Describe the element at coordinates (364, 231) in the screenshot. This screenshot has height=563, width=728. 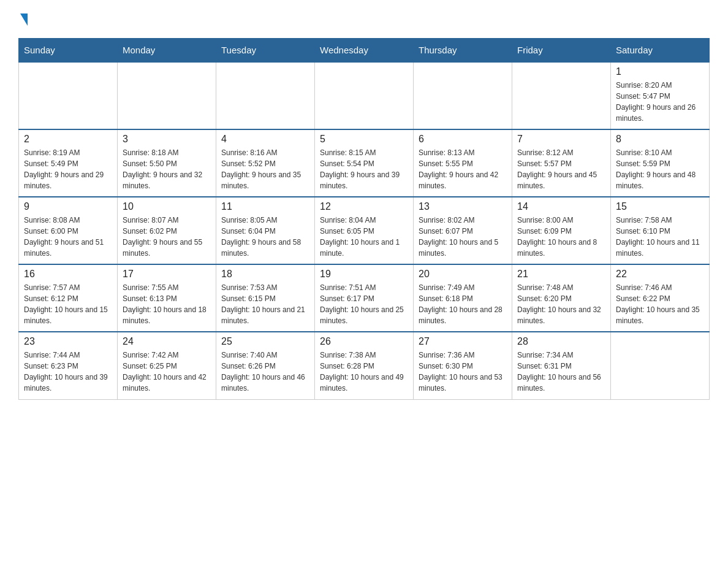
I see `calendar-cell: 12Sunrise: 8:04 AM Sunset: 6:05 PM Dayli…` at that location.